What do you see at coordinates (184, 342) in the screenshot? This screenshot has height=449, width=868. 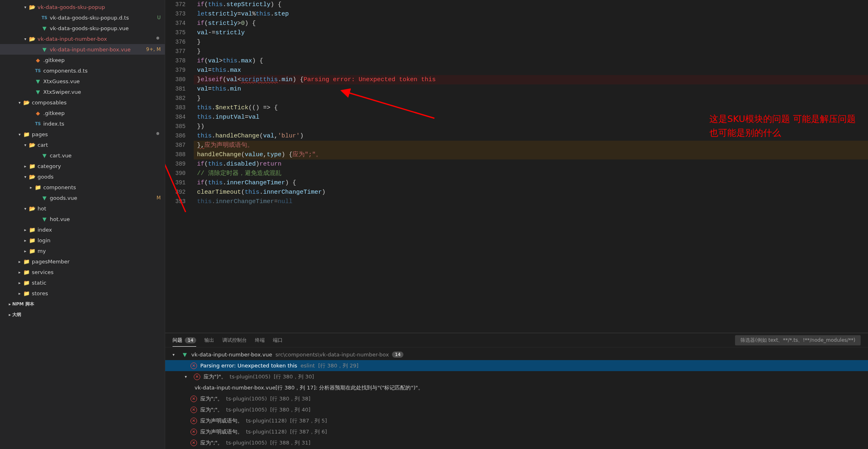 I see `tab-problems: 问题 14` at bounding box center [184, 342].